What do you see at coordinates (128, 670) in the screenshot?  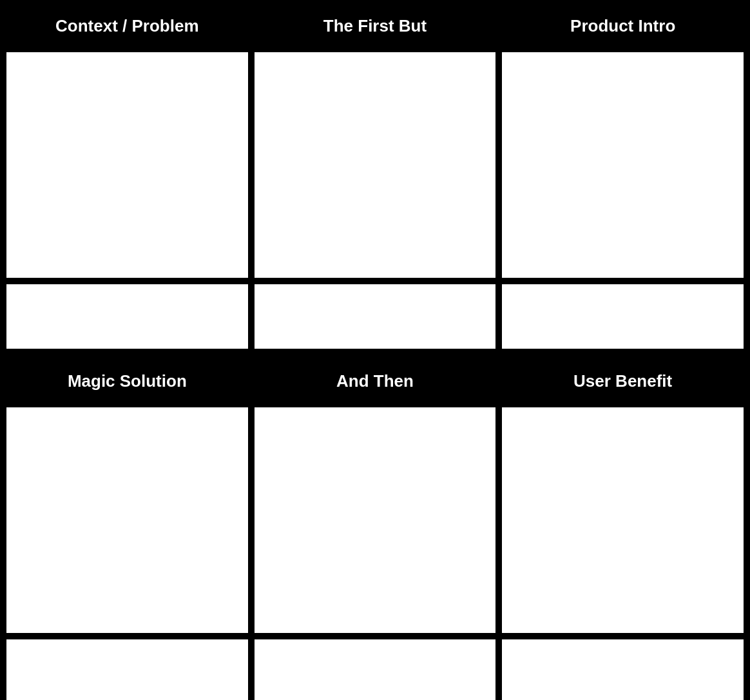 I see `card-sub-magic-solution` at bounding box center [128, 670].